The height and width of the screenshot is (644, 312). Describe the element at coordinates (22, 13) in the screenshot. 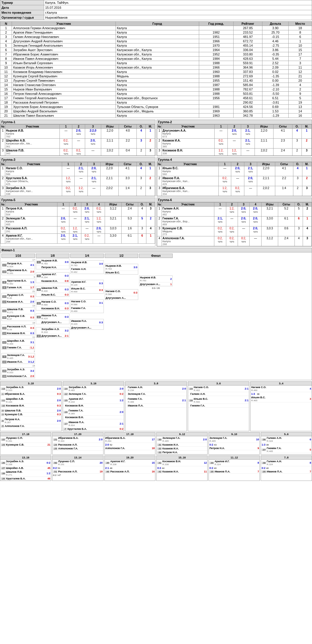

I see `info-label-venue: Место проведения` at that location.